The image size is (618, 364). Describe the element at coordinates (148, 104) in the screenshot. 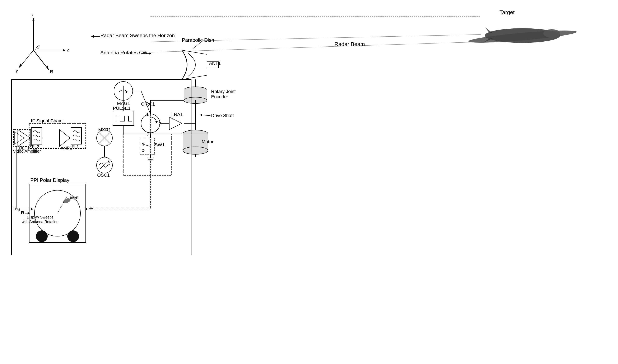

I see `circ1-label: CIRC1` at that location.